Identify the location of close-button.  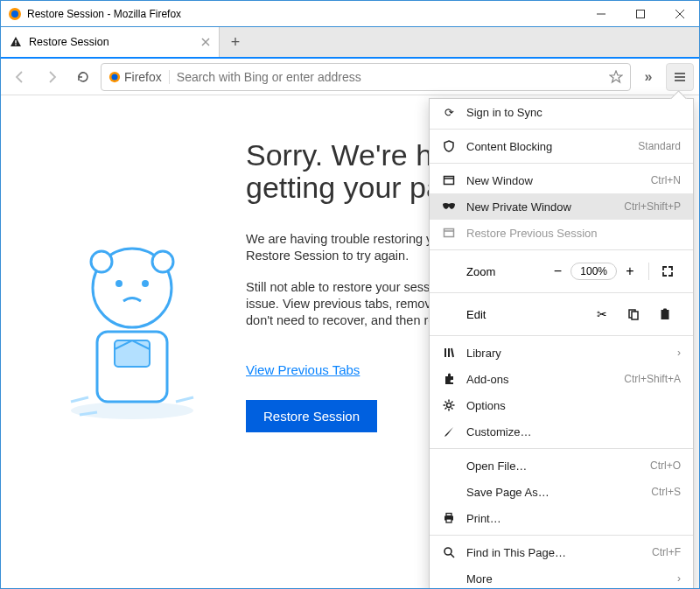
(679, 14).